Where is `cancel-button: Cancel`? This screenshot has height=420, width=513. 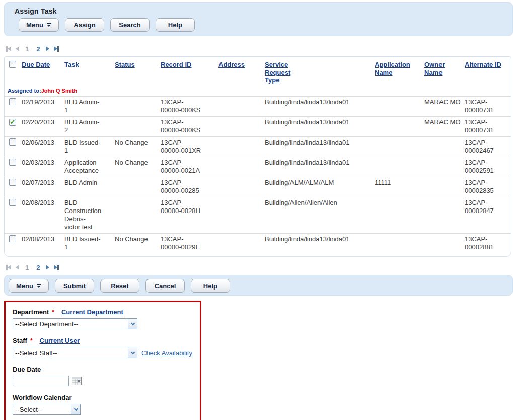
cancel-button: Cancel is located at coordinates (165, 286).